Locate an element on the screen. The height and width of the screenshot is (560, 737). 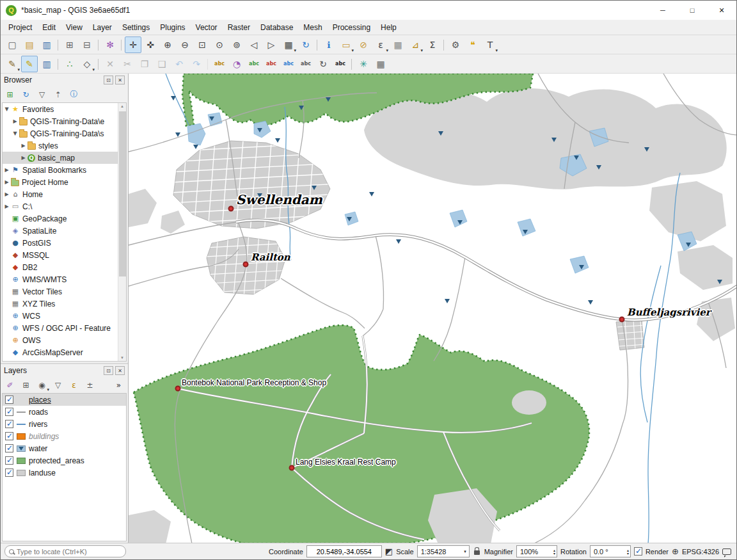
layer-row-buildings: buildings is located at coordinates (64, 436).